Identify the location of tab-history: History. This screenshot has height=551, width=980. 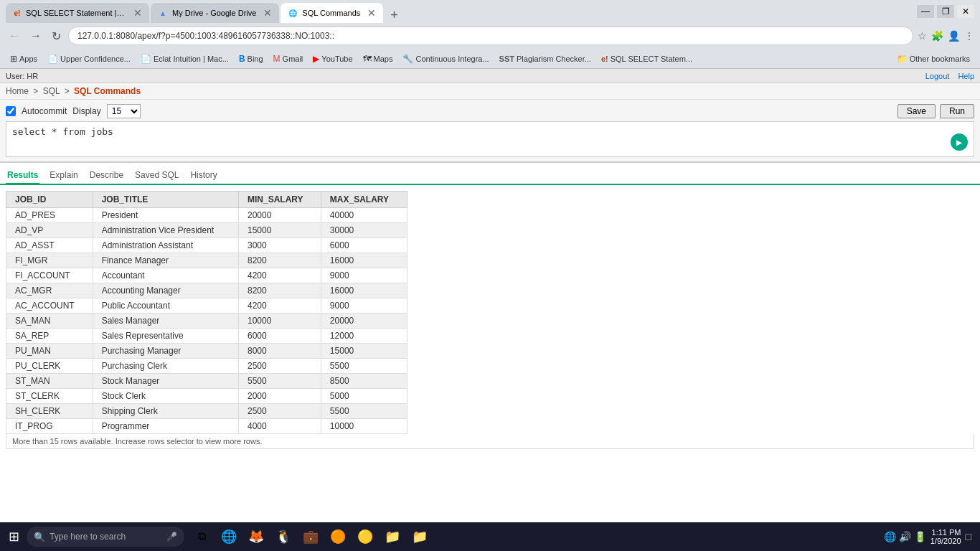
(204, 176).